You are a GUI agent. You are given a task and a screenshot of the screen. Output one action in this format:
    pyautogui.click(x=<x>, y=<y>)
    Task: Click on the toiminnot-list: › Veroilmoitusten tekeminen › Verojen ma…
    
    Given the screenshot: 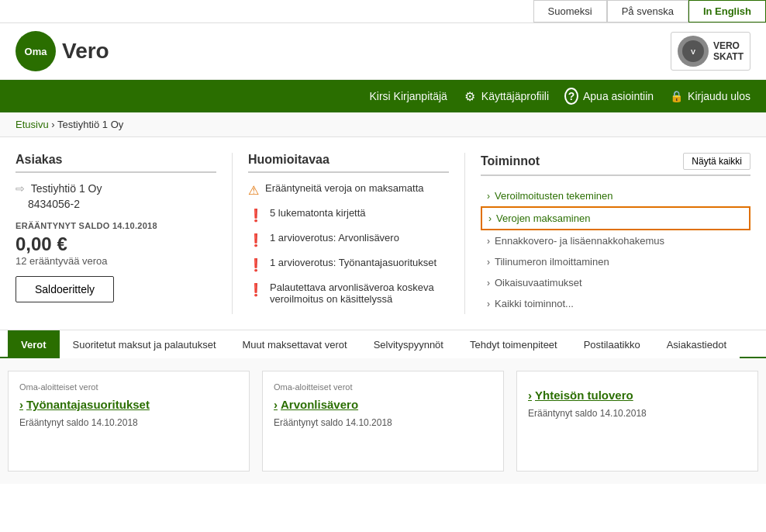 What is the action you would take?
    pyautogui.click(x=616, y=250)
    